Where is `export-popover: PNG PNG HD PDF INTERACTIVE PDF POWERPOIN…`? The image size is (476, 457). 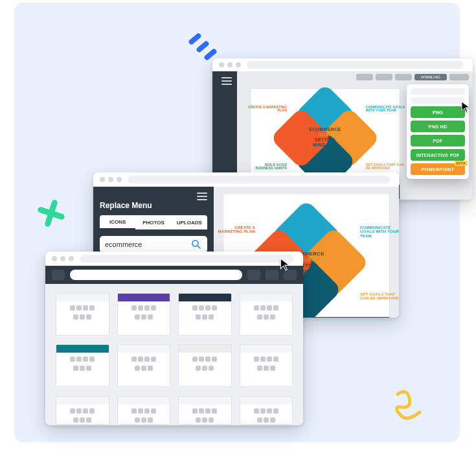
export-popover: PNG PNG HD PDF INTERACTIVE PDF POWERPOIN… is located at coordinates (438, 132).